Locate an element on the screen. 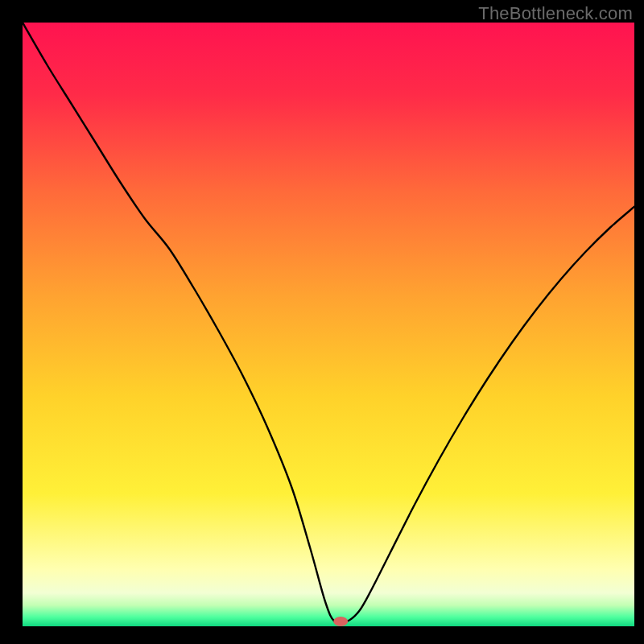 The width and height of the screenshot is (644, 644). optimal-point-marker is located at coordinates (341, 621).